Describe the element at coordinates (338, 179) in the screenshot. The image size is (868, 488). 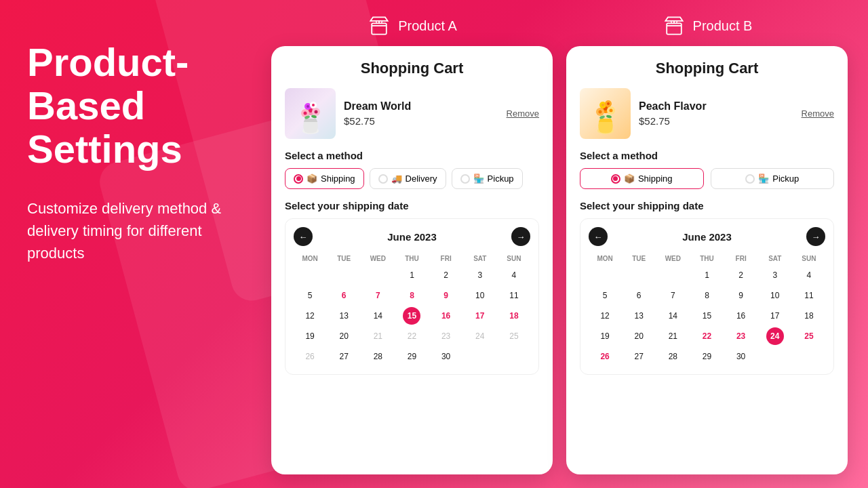
I see `shipping-label-a: Shipping` at that location.